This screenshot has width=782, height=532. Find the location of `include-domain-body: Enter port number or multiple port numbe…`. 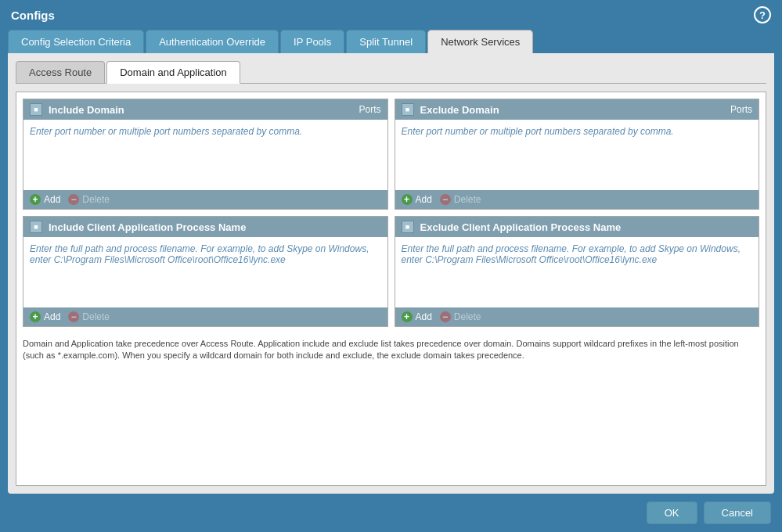

include-domain-body: Enter port number or multiple port numbe… is located at coordinates (205, 155).